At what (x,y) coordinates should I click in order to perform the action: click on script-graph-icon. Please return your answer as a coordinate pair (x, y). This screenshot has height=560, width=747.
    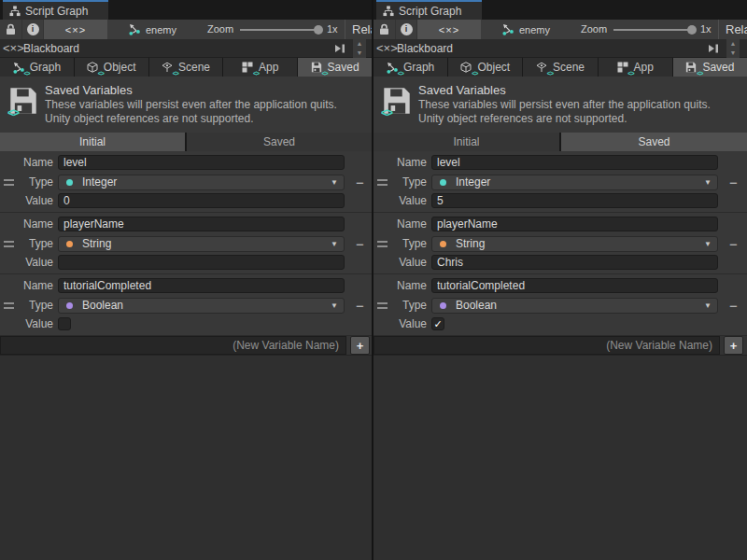
    Looking at the image, I should click on (15, 11).